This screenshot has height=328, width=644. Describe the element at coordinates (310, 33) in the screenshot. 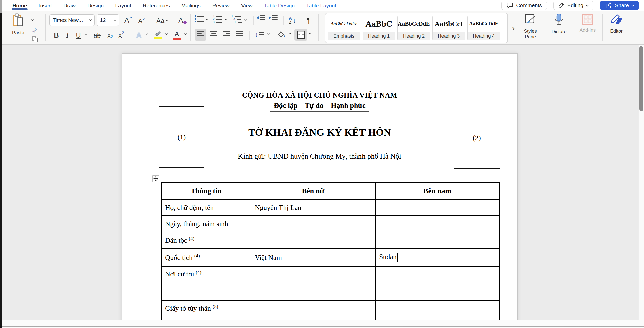

I see `borders-menu-chevron` at that location.